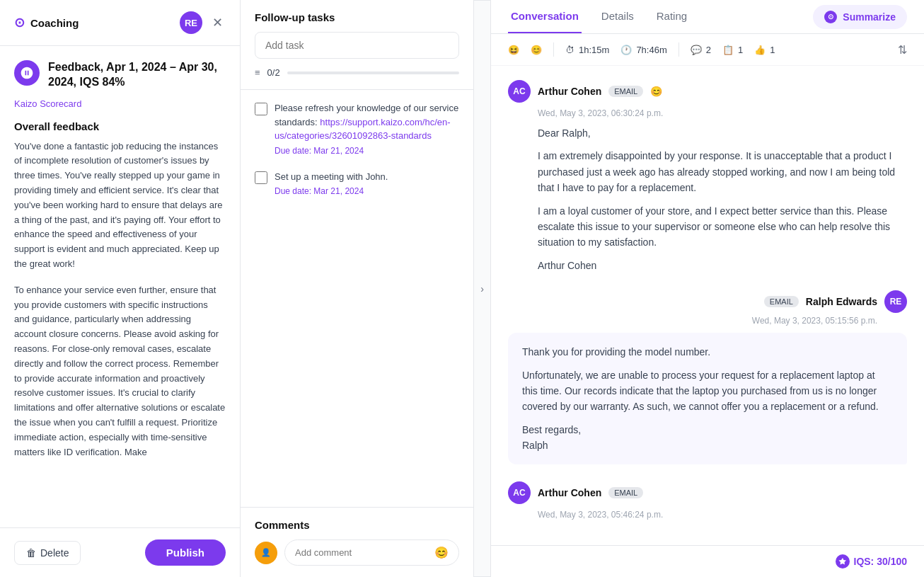 This screenshot has width=924, height=577. Describe the element at coordinates (722, 227) in the screenshot. I see `arthur-p3: I am a loyal customer of your store, and…` at that location.